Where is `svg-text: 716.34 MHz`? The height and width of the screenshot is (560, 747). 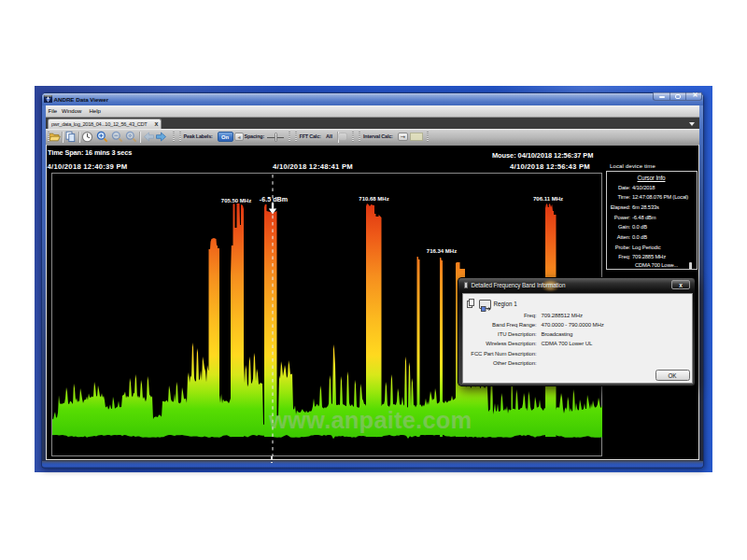
svg-text: 716.34 MHz is located at coordinates (442, 251).